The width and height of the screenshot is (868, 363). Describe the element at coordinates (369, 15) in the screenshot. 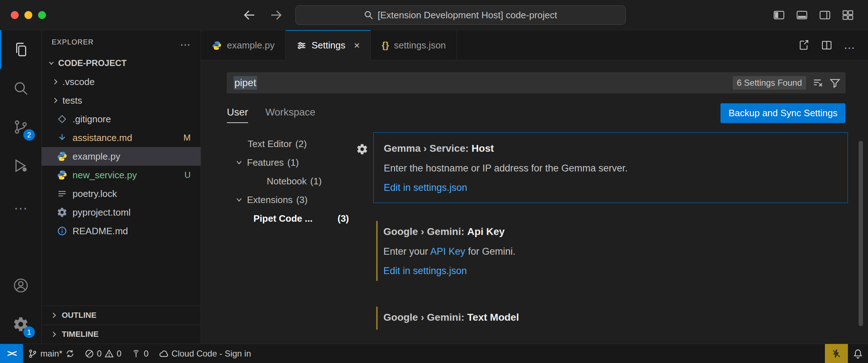

I see `search-icon` at that location.